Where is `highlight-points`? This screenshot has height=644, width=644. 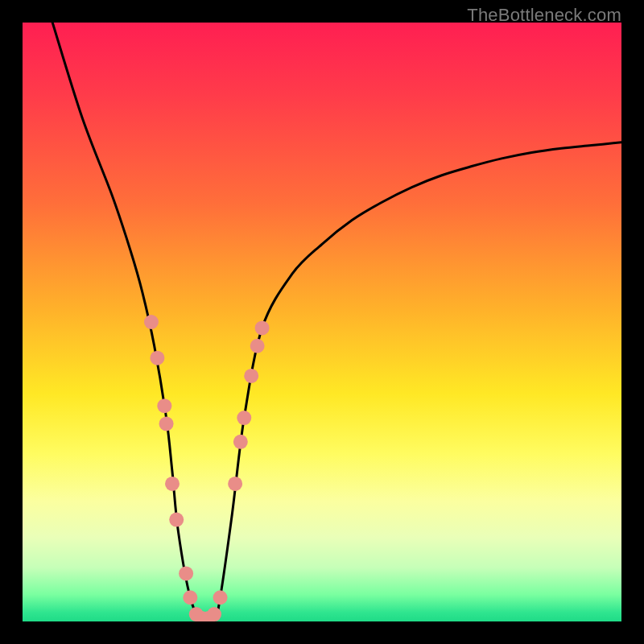 highlight-points is located at coordinates (207, 469).